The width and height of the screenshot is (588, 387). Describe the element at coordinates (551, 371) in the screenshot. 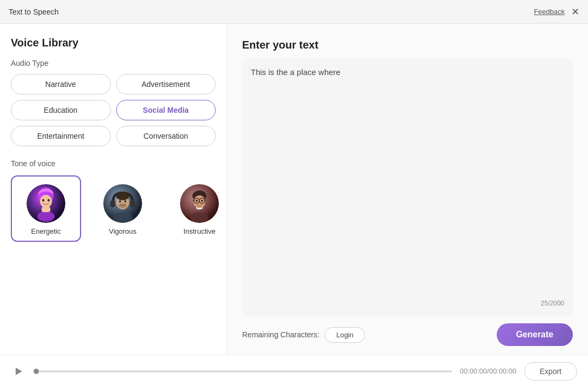

I see `export-button: Export` at that location.